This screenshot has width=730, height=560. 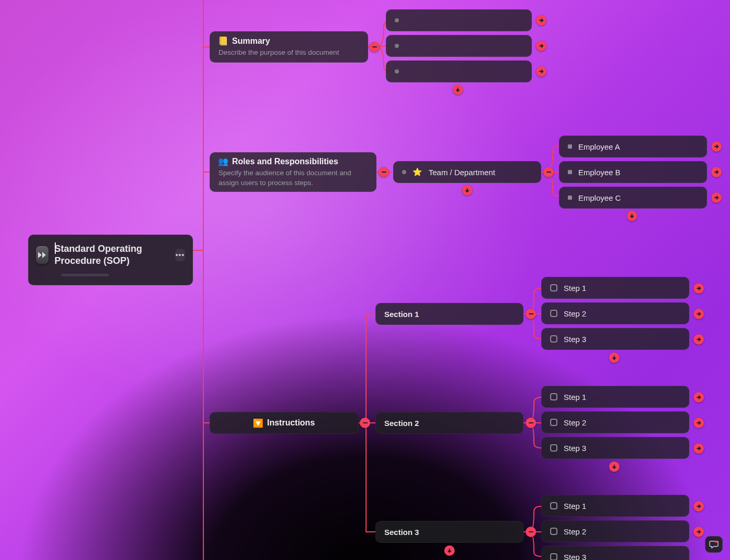 I want to click on node-section-3-step-3: Step 3, so click(x=615, y=553).